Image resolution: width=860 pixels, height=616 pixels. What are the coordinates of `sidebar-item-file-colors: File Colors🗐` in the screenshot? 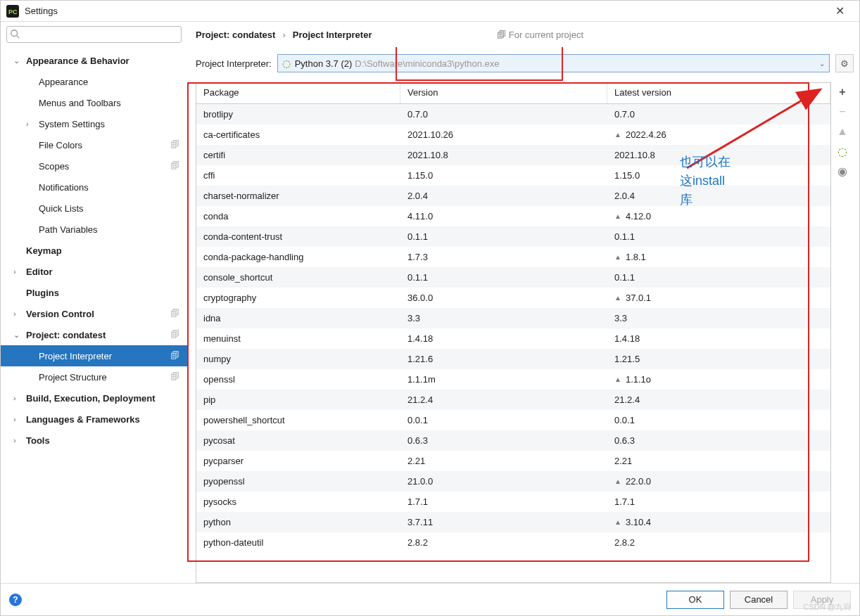 It's located at (94, 145).